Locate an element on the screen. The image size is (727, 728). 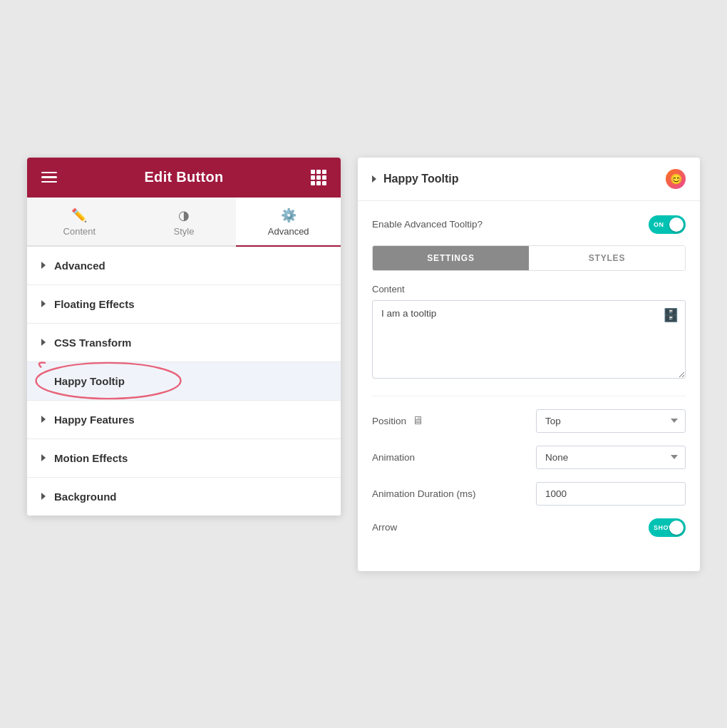
tab-content: ✏️ Content is located at coordinates (80, 221).